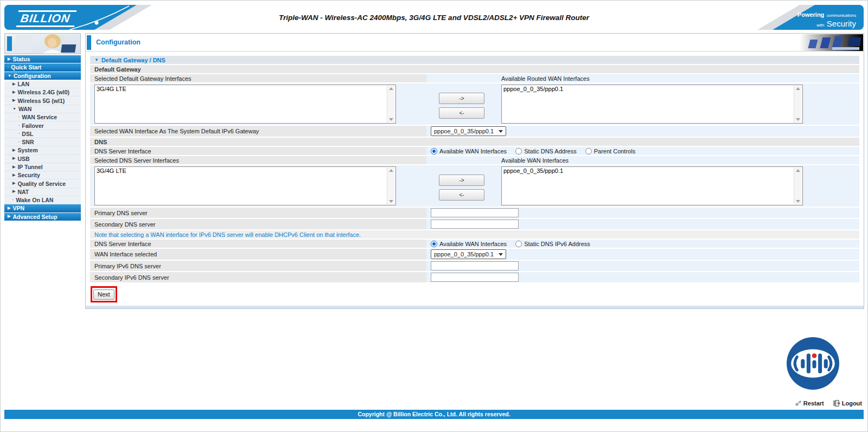  Describe the element at coordinates (245, 186) in the screenshot. I see `selected-dns-listbox: 3G/4G LTE` at that location.